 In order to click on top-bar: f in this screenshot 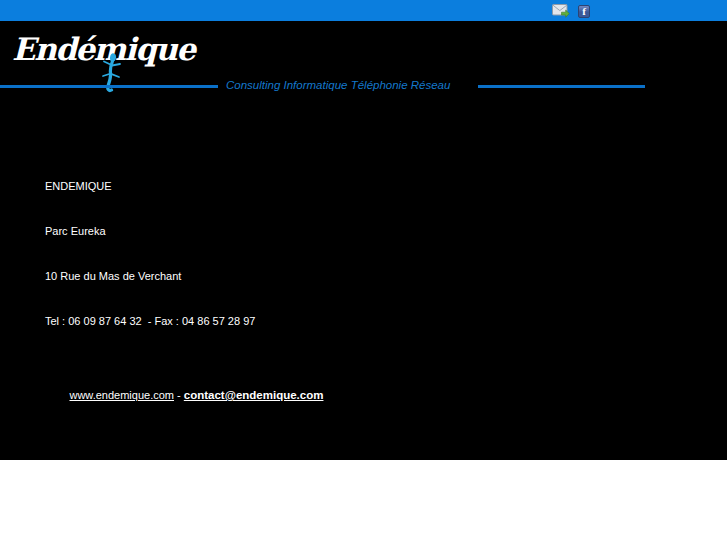, I will do `click(364, 10)`.